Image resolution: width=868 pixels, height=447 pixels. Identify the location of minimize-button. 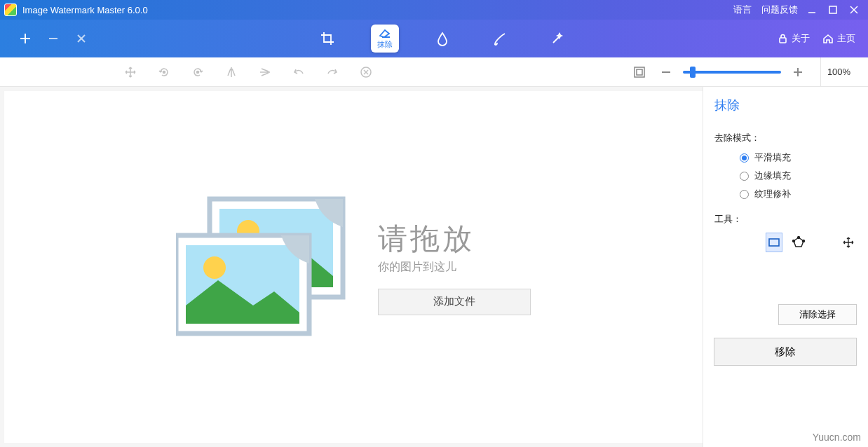
(812, 10).